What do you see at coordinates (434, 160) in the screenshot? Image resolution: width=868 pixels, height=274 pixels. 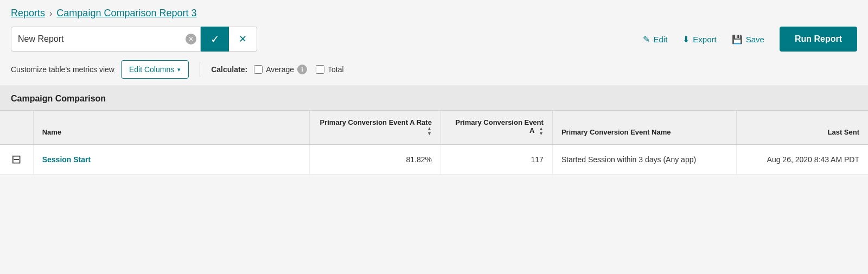 I see `table-row: ⊟ Session Start 81.82% 117 Started Sessi…` at bounding box center [434, 160].